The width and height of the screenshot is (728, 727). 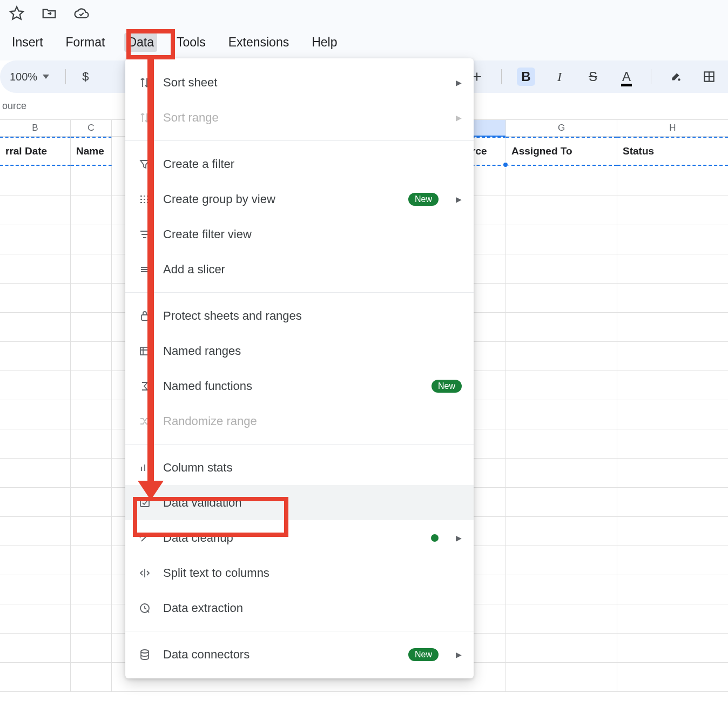 What do you see at coordinates (626, 77) in the screenshot?
I see `text-color-button: A` at bounding box center [626, 77].